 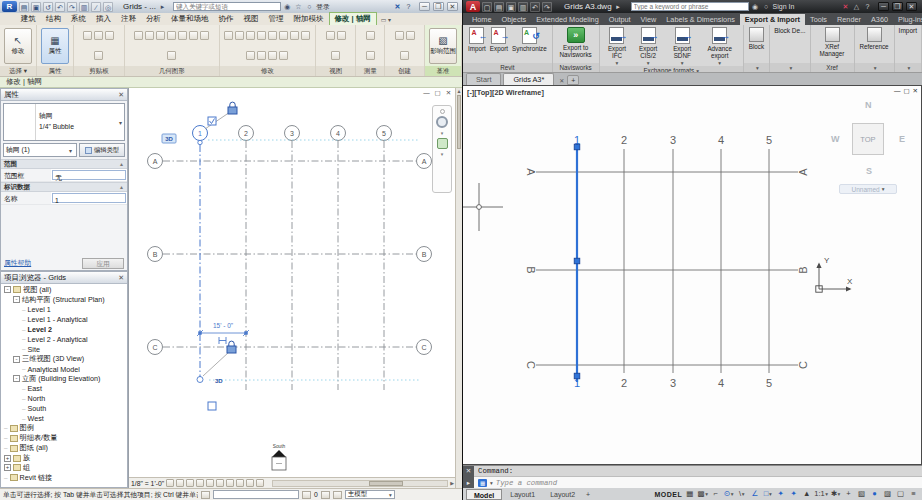 What do you see at coordinates (268, 71) in the screenshot?
I see `ribbon-panel-title-modify: 修改` at bounding box center [268, 71].